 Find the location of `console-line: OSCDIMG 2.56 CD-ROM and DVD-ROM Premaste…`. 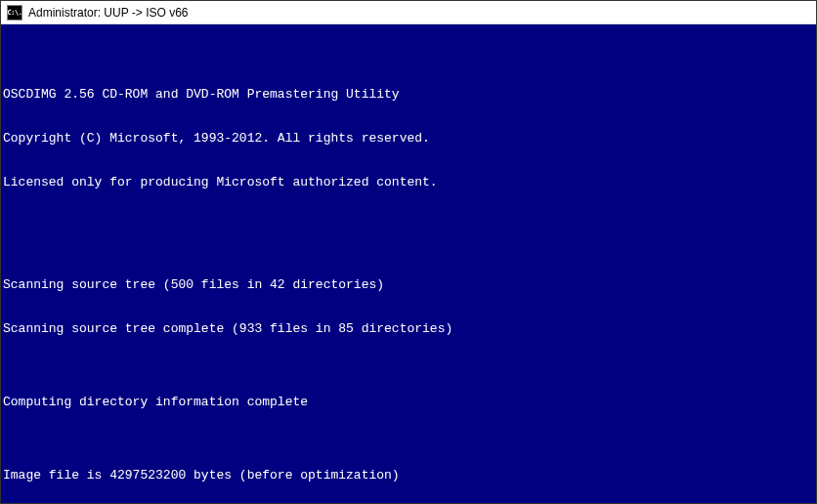

console-line: OSCDIMG 2.56 CD-ROM and DVD-ROM Premaste… is located at coordinates (408, 94).